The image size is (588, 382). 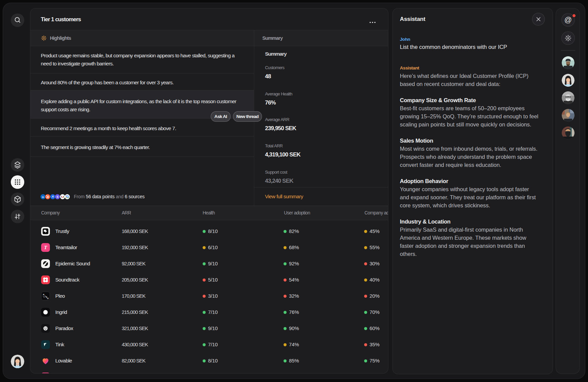 What do you see at coordinates (48, 298) in the screenshot?
I see `svg-text: O` at bounding box center [48, 298].